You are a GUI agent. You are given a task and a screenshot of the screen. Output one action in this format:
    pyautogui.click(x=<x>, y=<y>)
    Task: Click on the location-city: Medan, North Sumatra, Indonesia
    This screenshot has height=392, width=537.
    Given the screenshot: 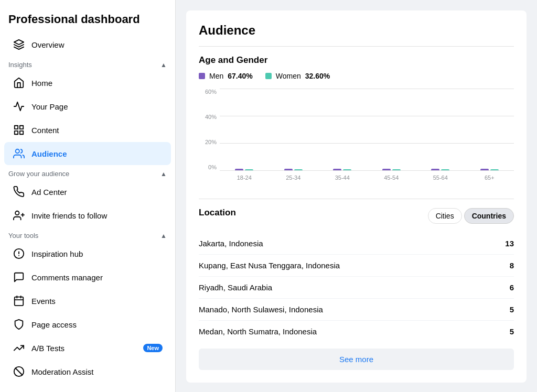 What is the action you would take?
    pyautogui.click(x=258, y=331)
    